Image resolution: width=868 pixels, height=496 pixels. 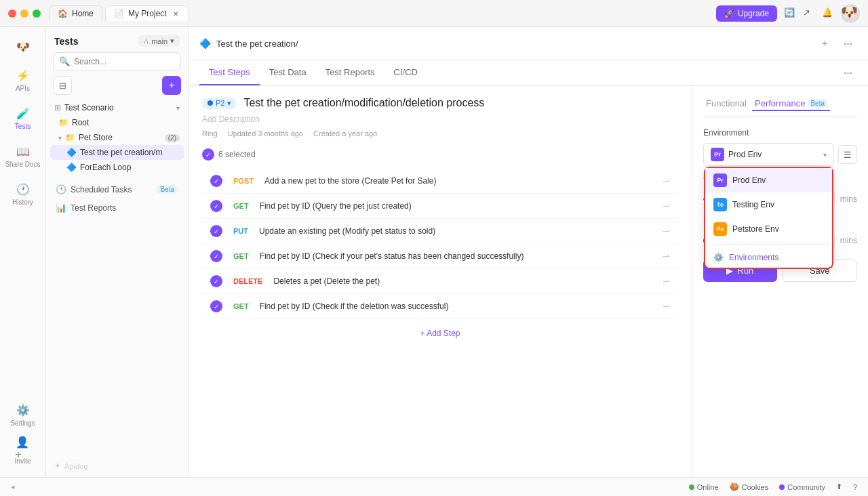 What do you see at coordinates (809, 14) in the screenshot?
I see `share-icon: ↗` at bounding box center [809, 14].